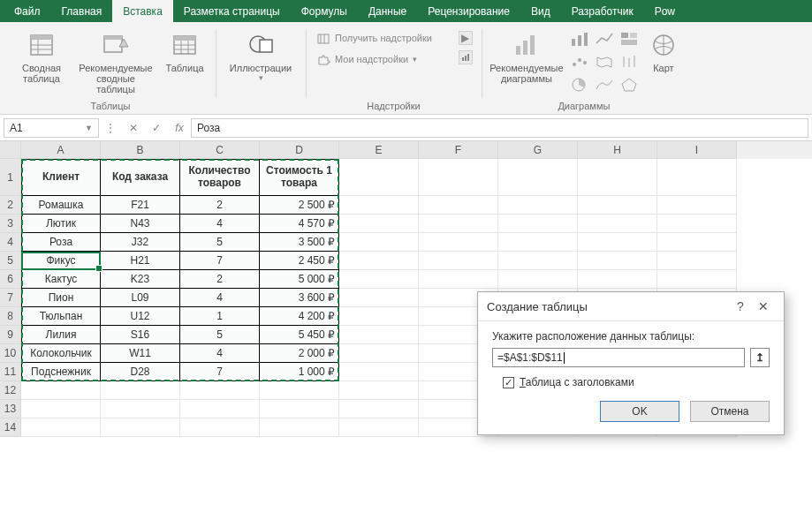  Describe the element at coordinates (140, 261) in the screenshot. I see `table-cell: H21` at that location.